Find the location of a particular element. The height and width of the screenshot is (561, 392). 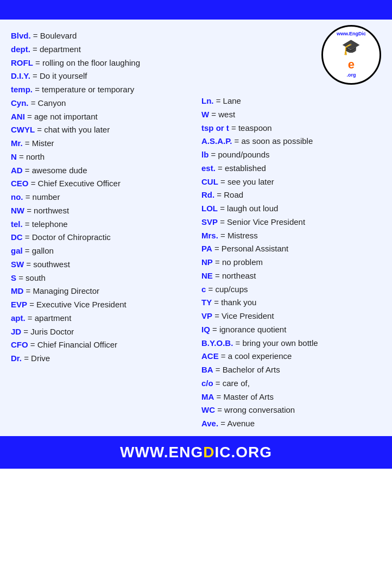

list-item: BA = Bachelor of Arts is located at coordinates (291, 370).